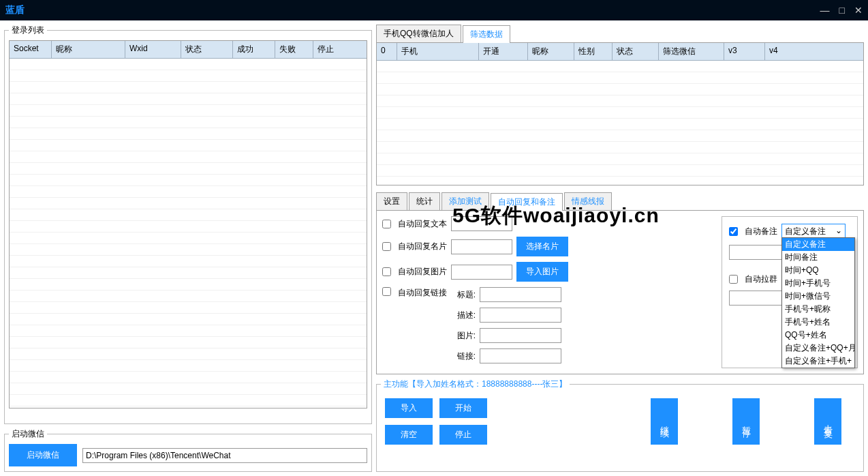  Describe the element at coordinates (482, 272) in the screenshot. I see `input-auto-reply-image` at that location.